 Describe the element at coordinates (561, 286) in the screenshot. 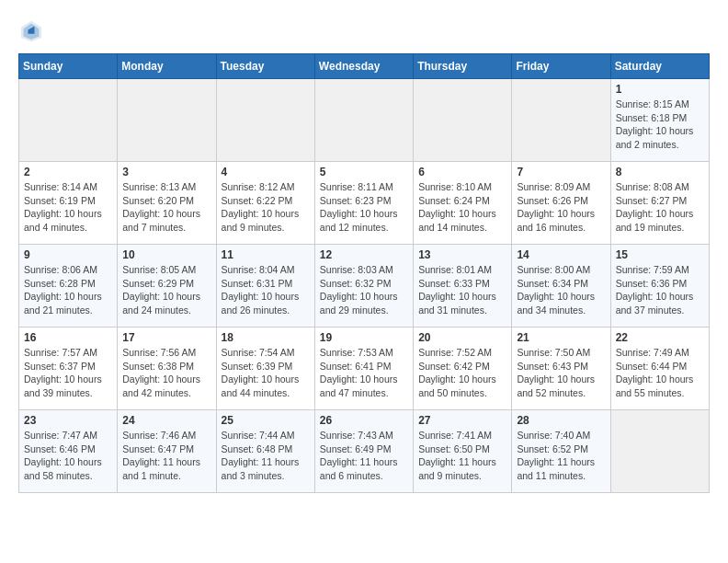

I see `calendar-cell: 14Sunrise: 8:00 AM Sunset: 6:34 PM Dayli…` at that location.